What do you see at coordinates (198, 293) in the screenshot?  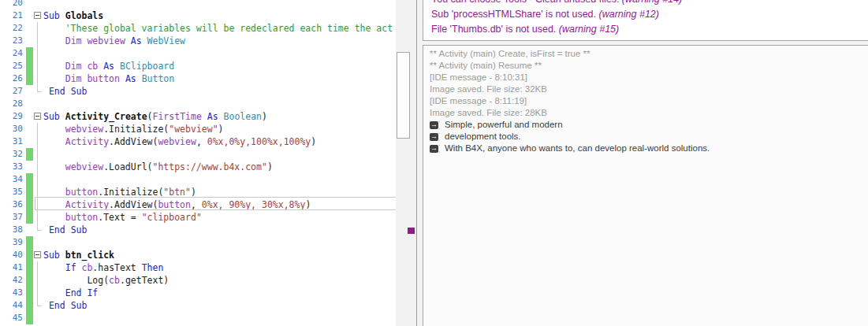 I see `code-line: 43 End If` at bounding box center [198, 293].